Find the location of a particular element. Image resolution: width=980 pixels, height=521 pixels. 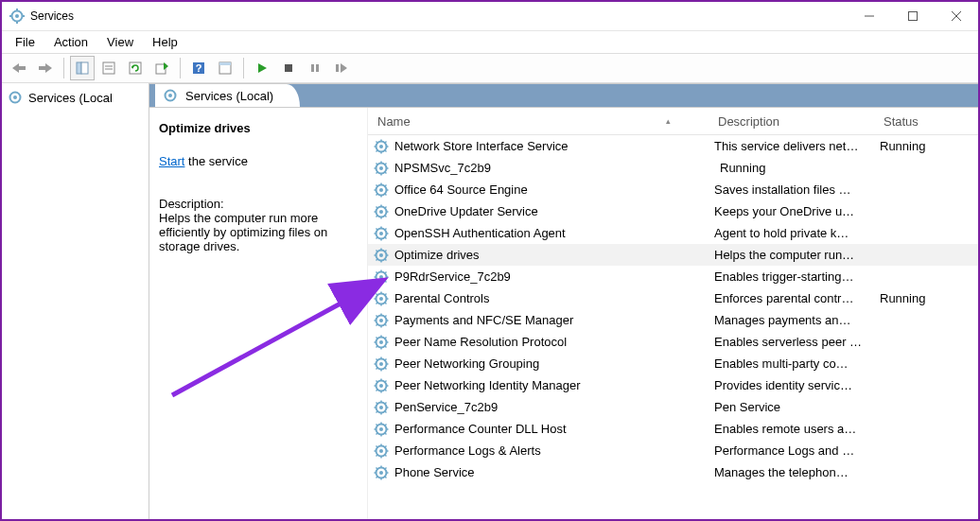

back-button is located at coordinates (19, 68).